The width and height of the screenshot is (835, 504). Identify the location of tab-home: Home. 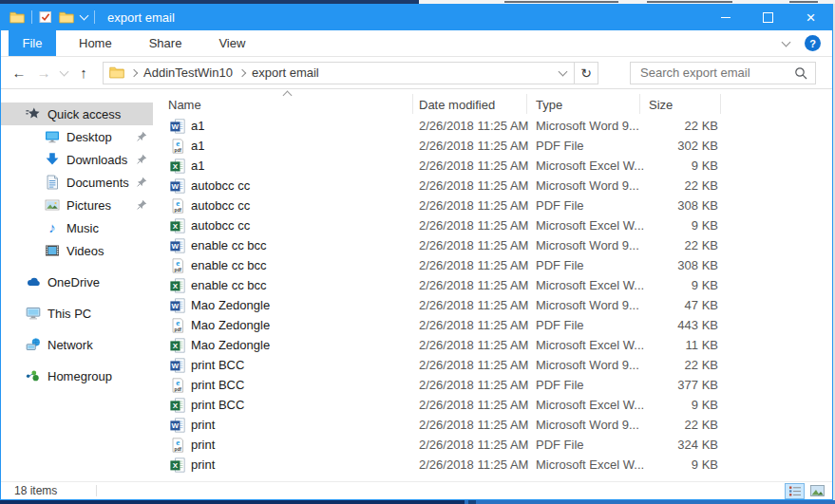
(95, 44).